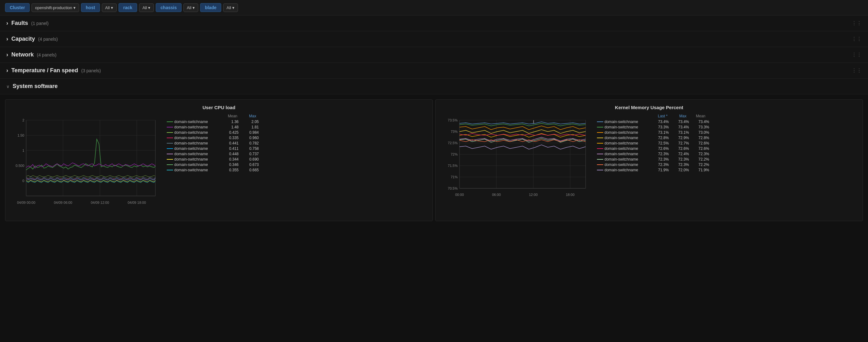 This screenshot has height=342, width=868. What do you see at coordinates (128, 7) in the screenshot?
I see `rack-button: rack` at bounding box center [128, 7].